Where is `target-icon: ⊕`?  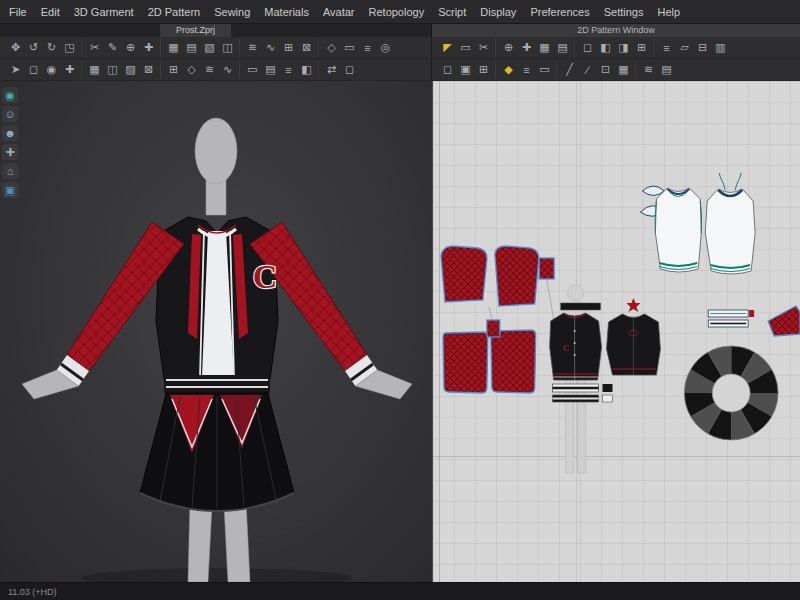
target-icon: ⊕ is located at coordinates (130, 48).